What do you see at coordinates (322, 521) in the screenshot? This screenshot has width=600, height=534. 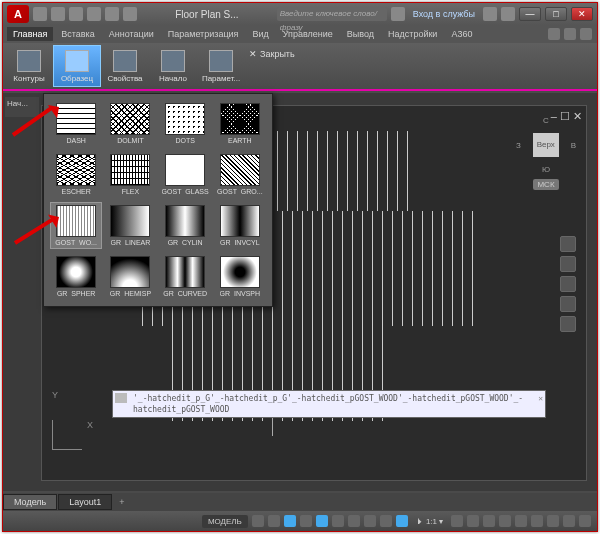 I see `status-osnap-icon` at bounding box center [322, 521].